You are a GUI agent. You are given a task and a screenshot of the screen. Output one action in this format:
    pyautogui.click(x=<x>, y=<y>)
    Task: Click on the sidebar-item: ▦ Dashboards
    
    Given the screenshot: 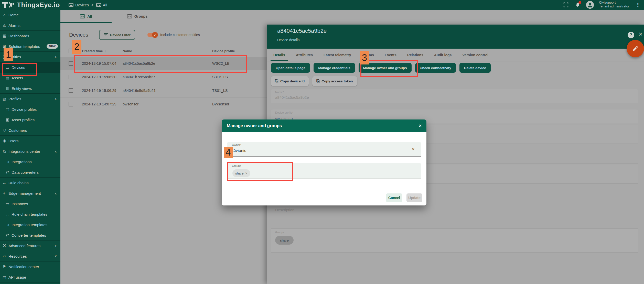 What is the action you would take?
    pyautogui.click(x=30, y=36)
    